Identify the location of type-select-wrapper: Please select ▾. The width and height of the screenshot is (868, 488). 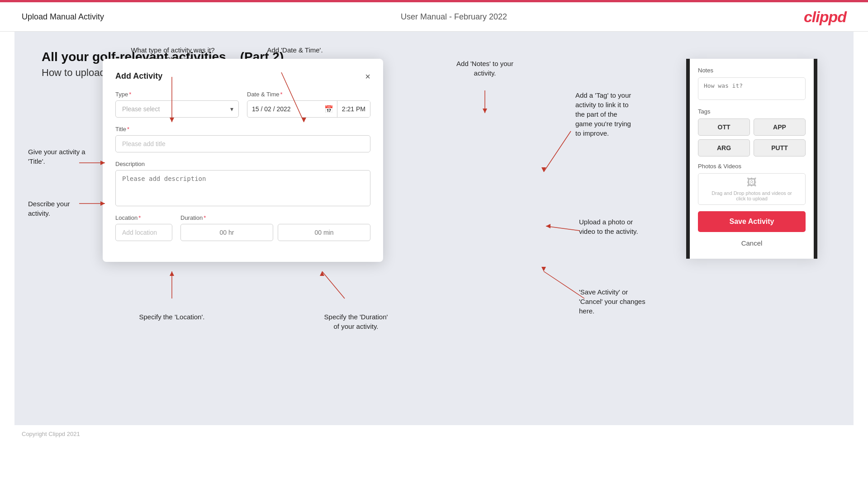
(177, 109).